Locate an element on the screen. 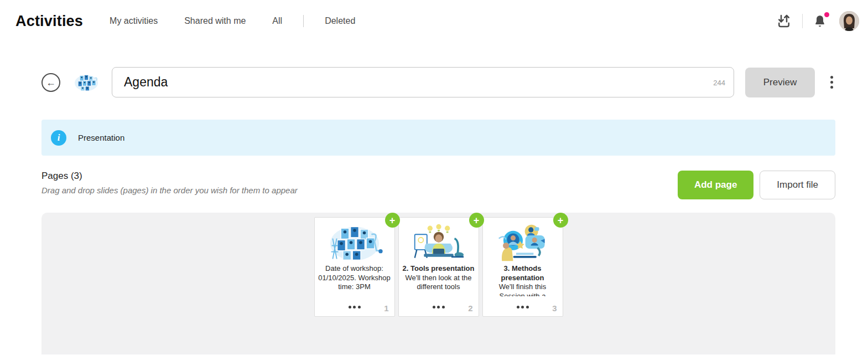  pages-header: Pages (3) Drag and drop slides (pages) i… is located at coordinates (438, 185).